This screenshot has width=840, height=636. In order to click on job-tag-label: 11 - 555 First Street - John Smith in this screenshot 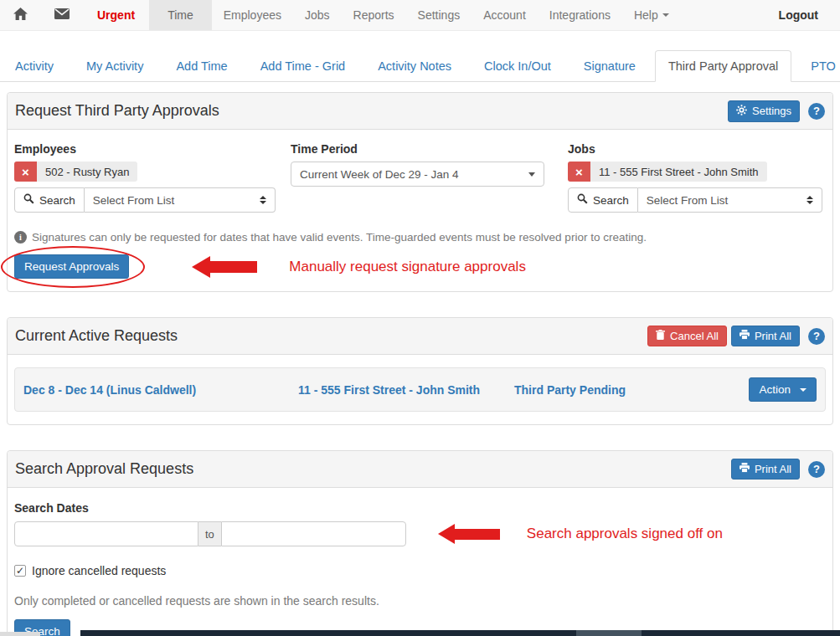, I will do `click(678, 172)`.